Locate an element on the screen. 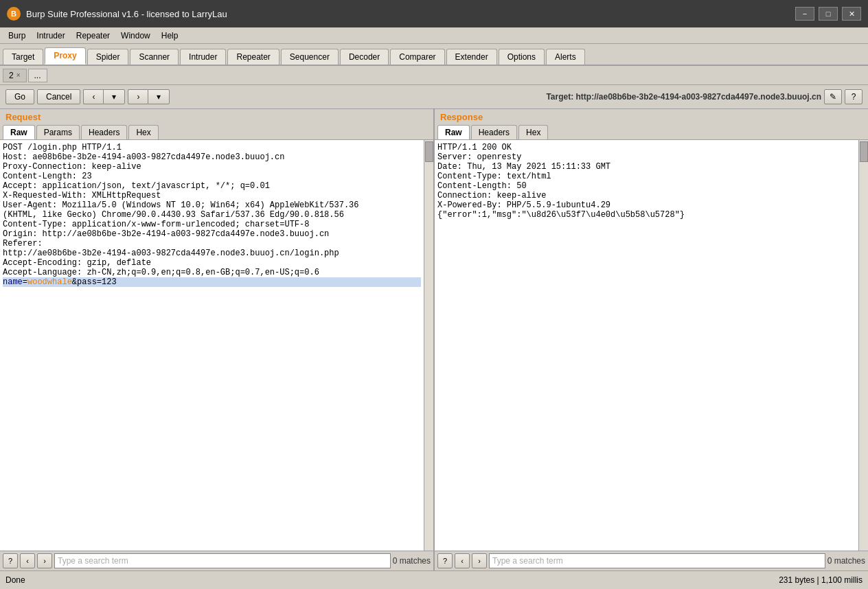 Image resolution: width=868 pixels, height=589 pixels. repeater-tab-2-label: 2 is located at coordinates (11, 76).